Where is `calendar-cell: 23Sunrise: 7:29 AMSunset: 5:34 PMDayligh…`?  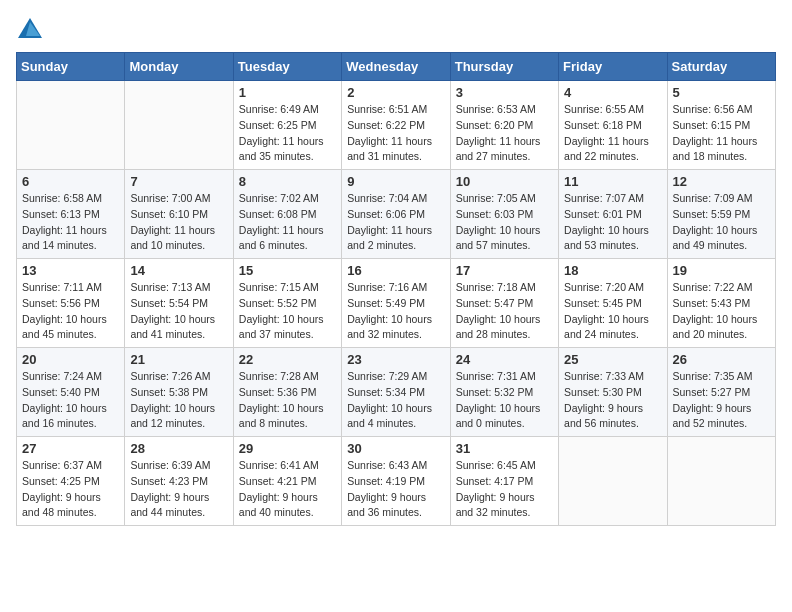 calendar-cell: 23Sunrise: 7:29 AMSunset: 5:34 PMDayligh… is located at coordinates (396, 392).